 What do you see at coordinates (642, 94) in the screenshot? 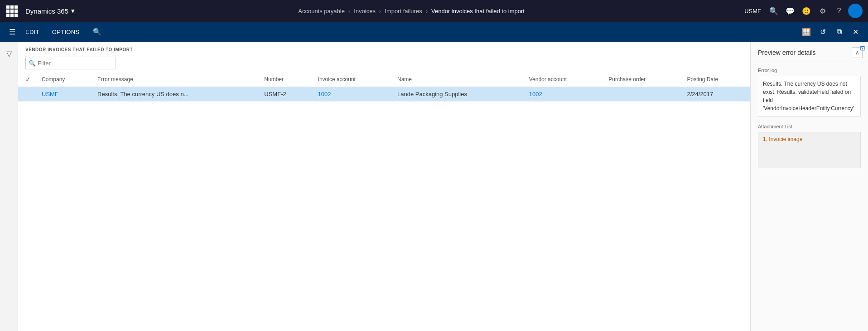
I see `row-purchase-order` at bounding box center [642, 94].